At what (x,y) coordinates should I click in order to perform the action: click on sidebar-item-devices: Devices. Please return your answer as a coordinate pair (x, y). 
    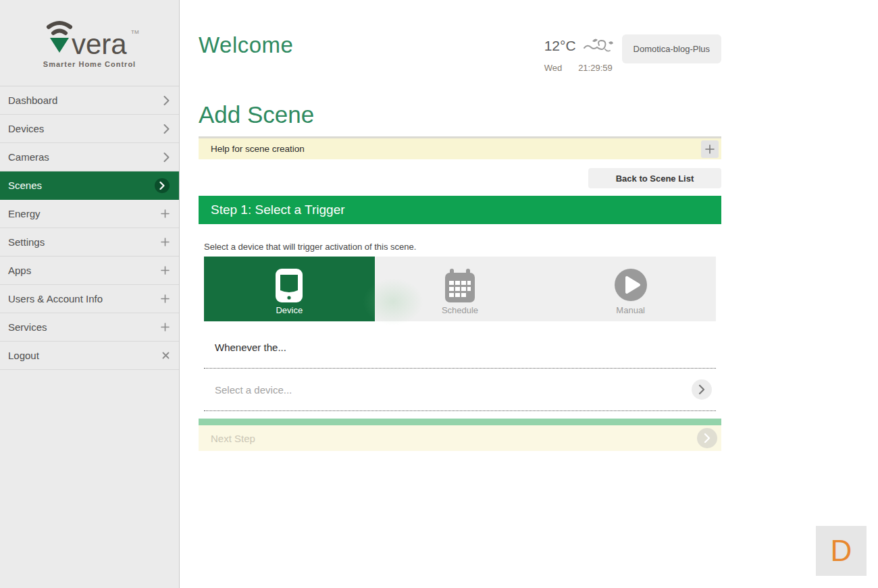
    Looking at the image, I should click on (89, 129).